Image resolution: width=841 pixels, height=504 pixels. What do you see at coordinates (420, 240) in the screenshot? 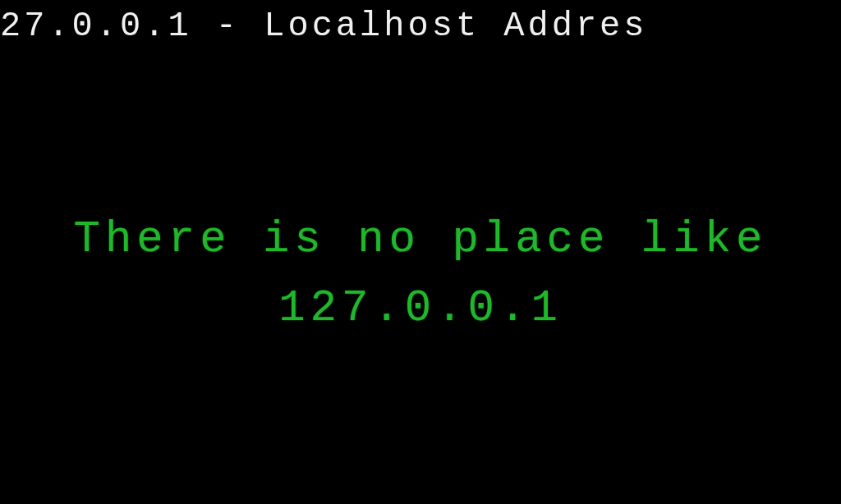
I see `slogan-line-1: There is no place like` at bounding box center [420, 240].